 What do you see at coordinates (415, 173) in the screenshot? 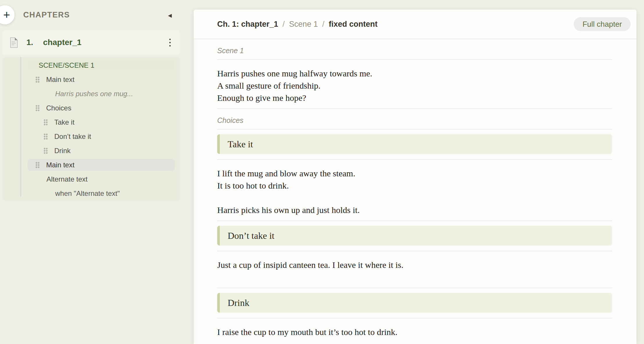
I see `text-line: I lift the mug and blow away the steam.` at bounding box center [415, 173].